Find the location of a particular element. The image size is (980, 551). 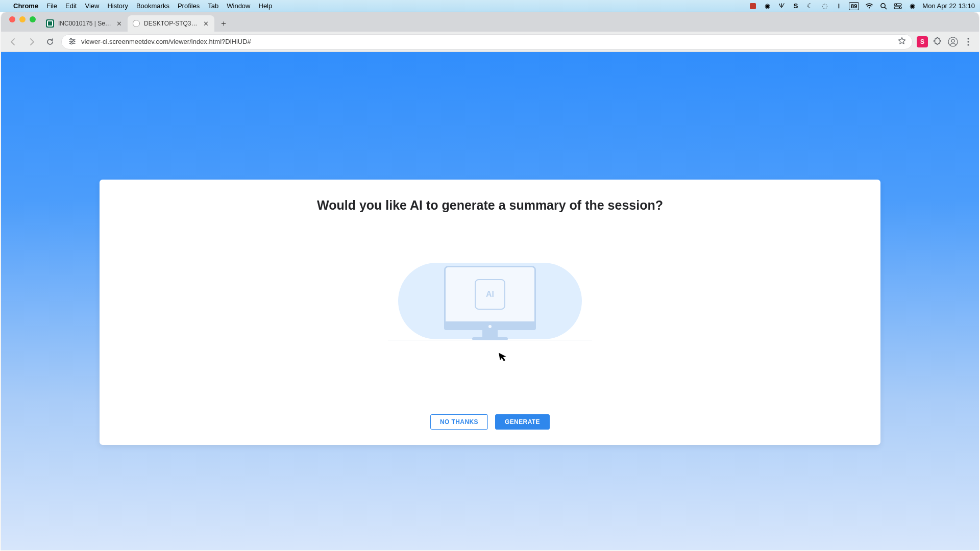

window-close-icon is located at coordinates (12, 19).